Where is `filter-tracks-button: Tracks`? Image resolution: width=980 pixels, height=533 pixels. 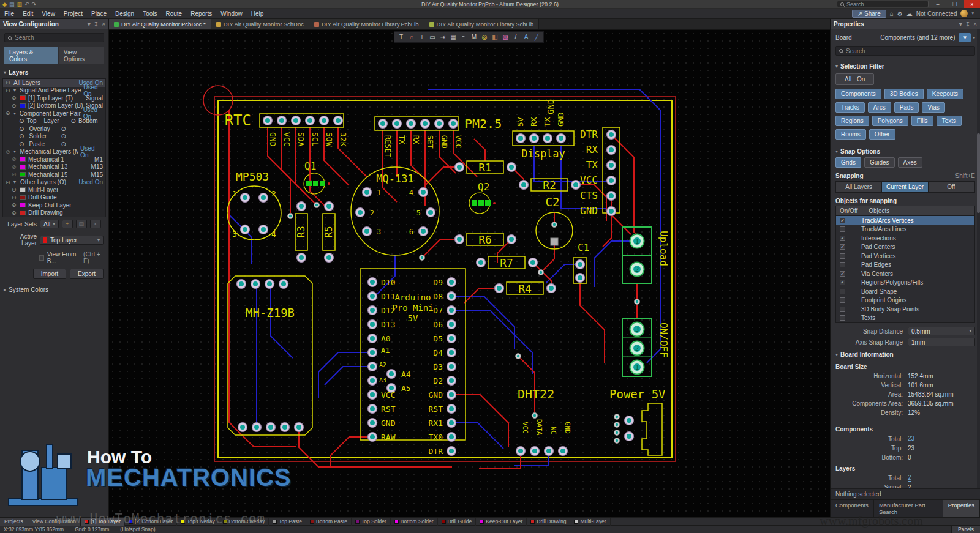 filter-tracks-button: Tracks is located at coordinates (850, 108).